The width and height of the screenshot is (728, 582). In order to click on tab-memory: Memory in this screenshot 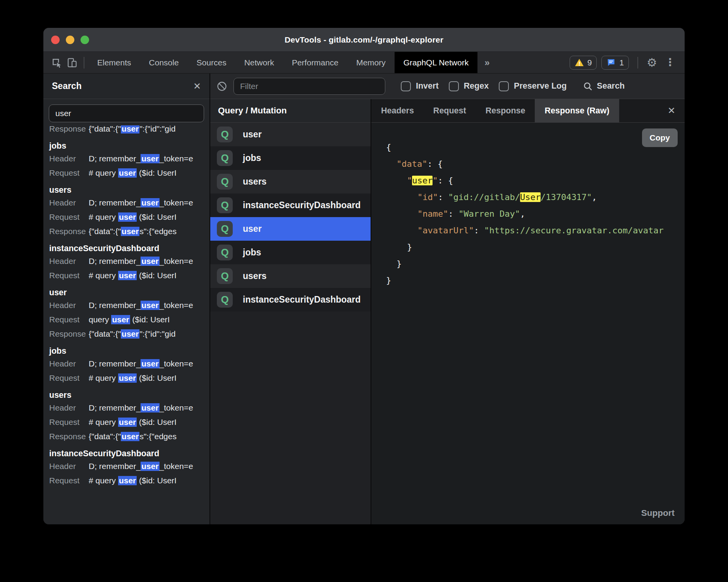, I will do `click(371, 63)`.